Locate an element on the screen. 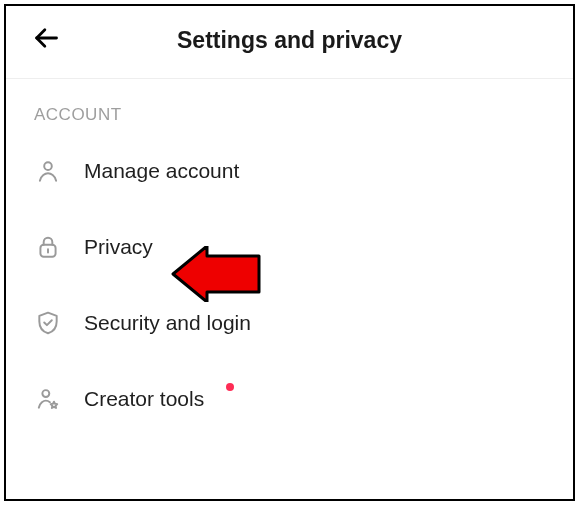 The height and width of the screenshot is (505, 579). person-star-icon is located at coordinates (48, 399).